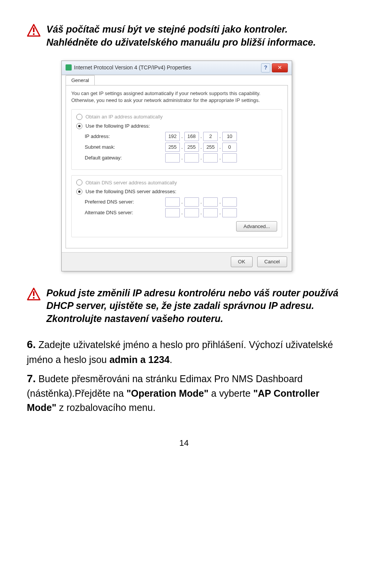 Image resolution: width=368 pixels, height=588 pixels. Describe the element at coordinates (181, 147) in the screenshot. I see `field-subnet-mask: Subnet mask: 255. 255. 255. 0` at that location.